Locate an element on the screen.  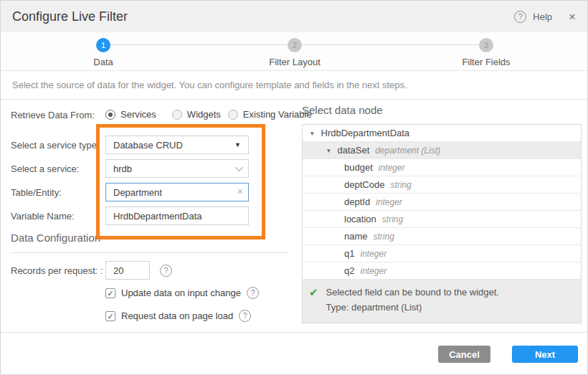
records-per-request-label: Records per request: : is located at coordinates (57, 271).